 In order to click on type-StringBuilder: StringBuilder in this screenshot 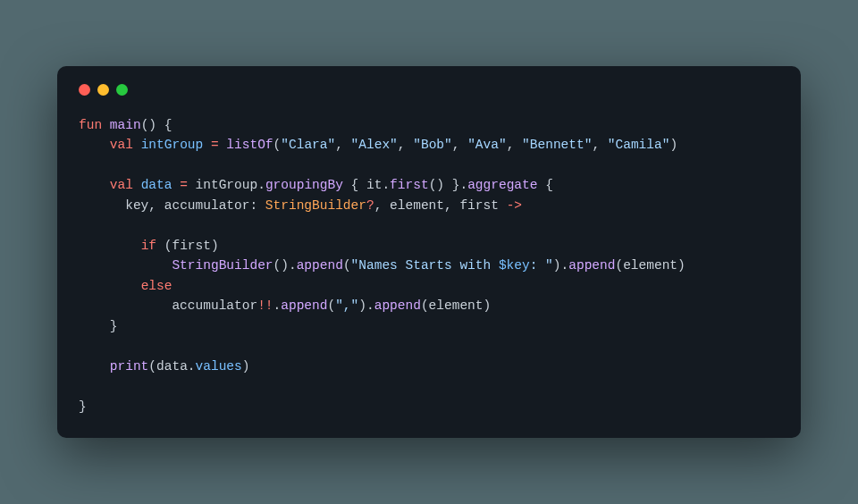, I will do `click(316, 206)`.